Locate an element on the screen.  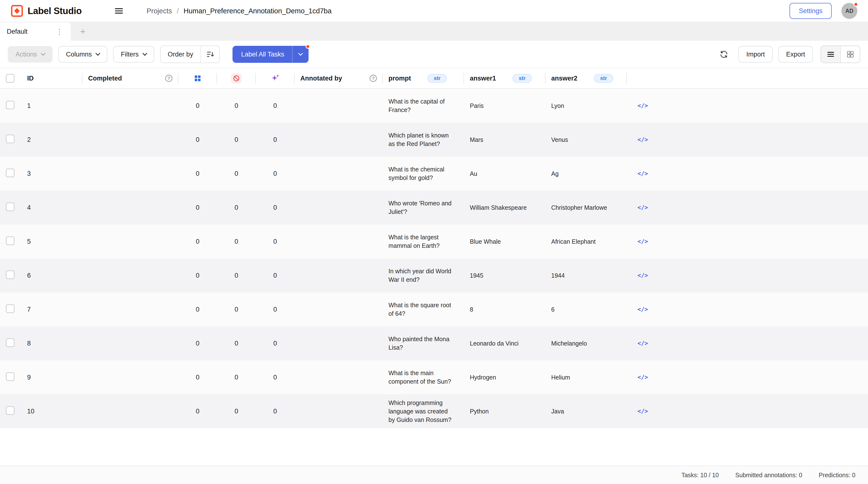
table-row: 4 0 0 0 Who wrote 'Romeo and Juliet'? Wi… is located at coordinates (434, 208).